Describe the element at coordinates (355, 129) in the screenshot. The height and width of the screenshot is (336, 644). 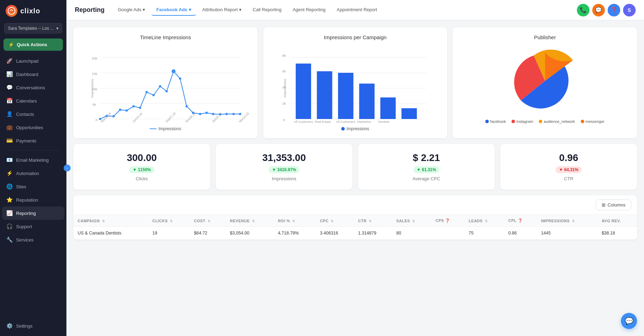
I see `impressions-campaign-legend-item: Impressions` at that location.